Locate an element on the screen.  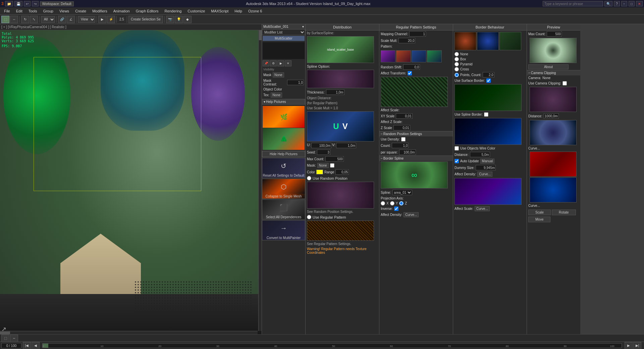
clipping-distance-input is located at coordinates (551, 116).